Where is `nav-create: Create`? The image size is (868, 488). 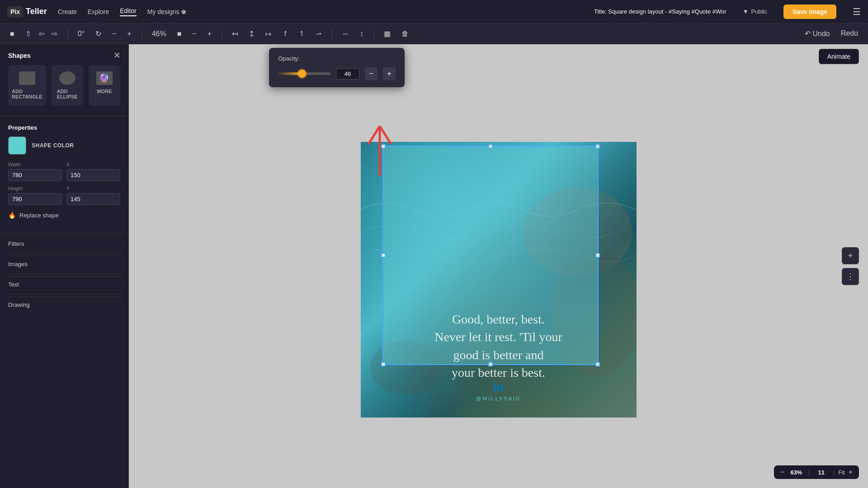
nav-create: Create is located at coordinates (67, 12).